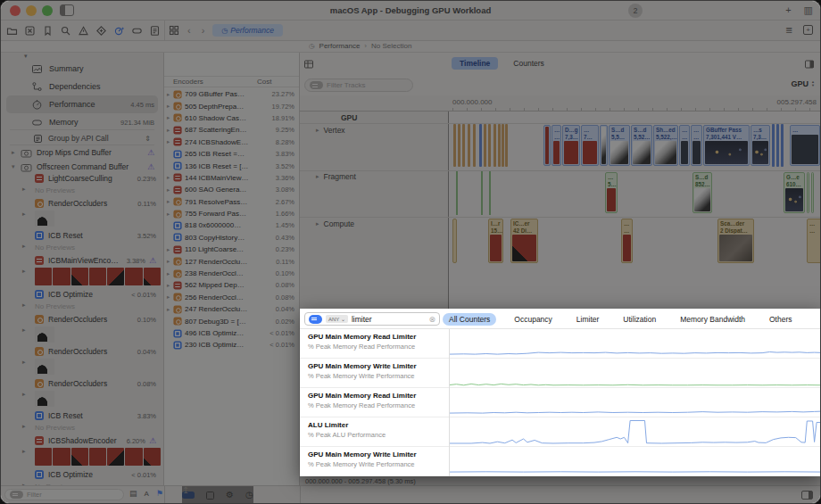 The height and width of the screenshot is (504, 821). Describe the element at coordinates (588, 319) in the screenshot. I see `counter-tab-limiter: Limiter` at that location.